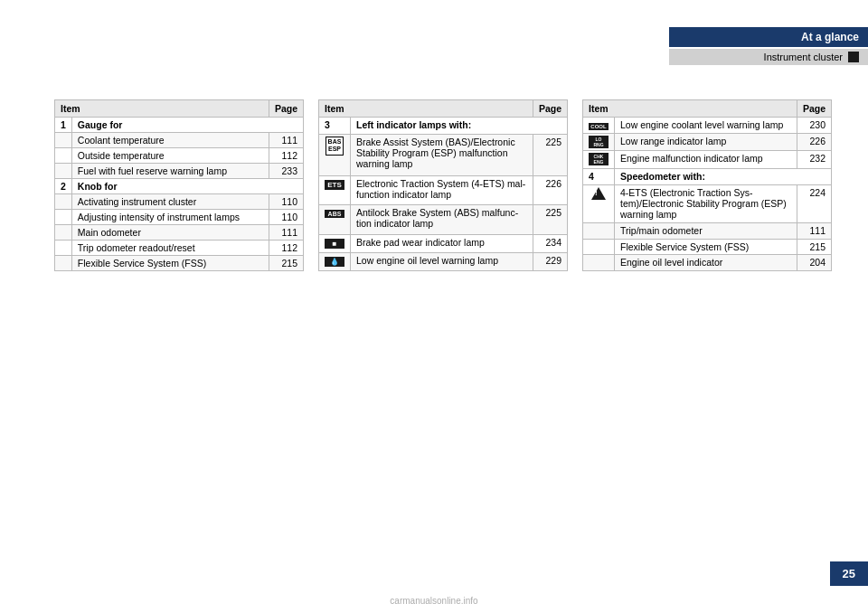 This screenshot has width=868, height=613. Describe the element at coordinates (814, 108) in the screenshot. I see `col3-page-header: Page` at that location.